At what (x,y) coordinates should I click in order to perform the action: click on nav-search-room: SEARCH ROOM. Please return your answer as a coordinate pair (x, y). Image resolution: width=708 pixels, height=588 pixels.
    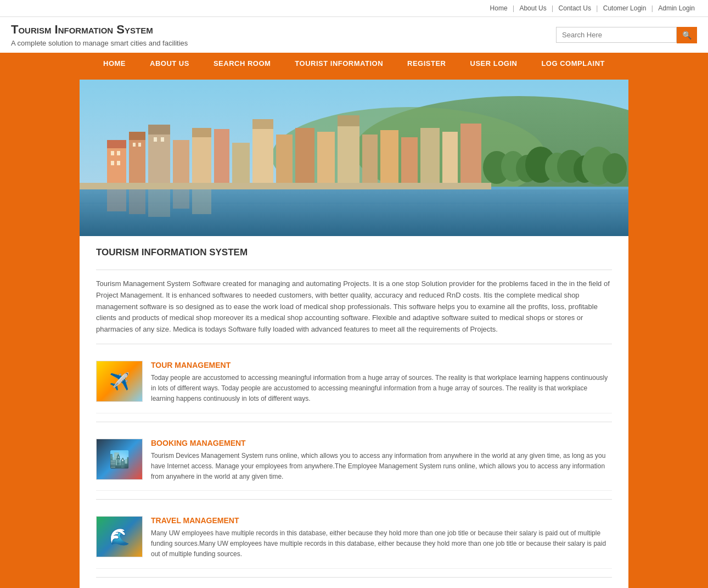
    Looking at the image, I should click on (242, 64).